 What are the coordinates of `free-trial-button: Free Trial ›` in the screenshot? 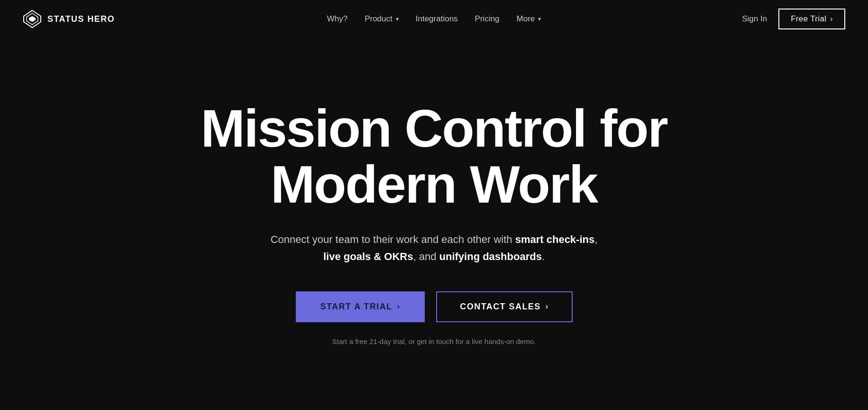 It's located at (812, 19).